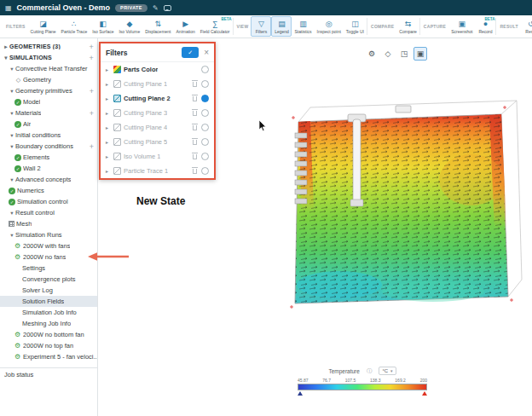 The height and width of the screenshot is (416, 532). Describe the element at coordinates (370, 372) in the screenshot. I see `info-icon: ⓘ` at that location.